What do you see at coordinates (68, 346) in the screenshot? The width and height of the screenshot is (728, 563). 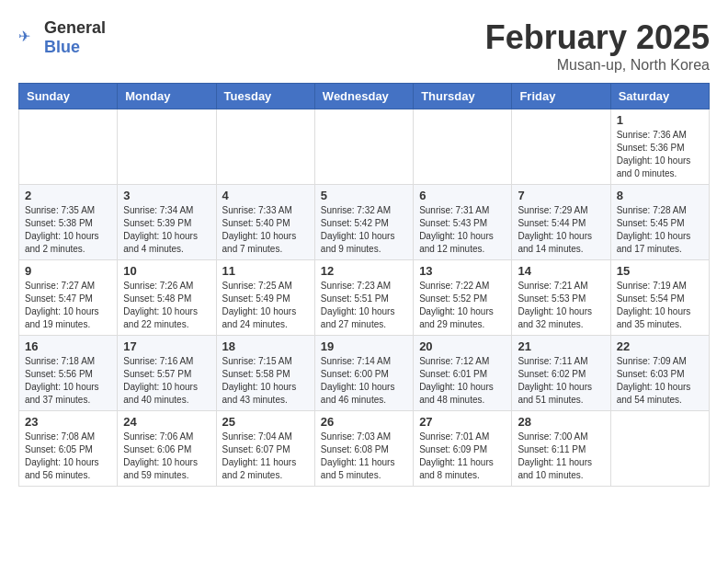 I see `day-number: 16` at bounding box center [68, 346].